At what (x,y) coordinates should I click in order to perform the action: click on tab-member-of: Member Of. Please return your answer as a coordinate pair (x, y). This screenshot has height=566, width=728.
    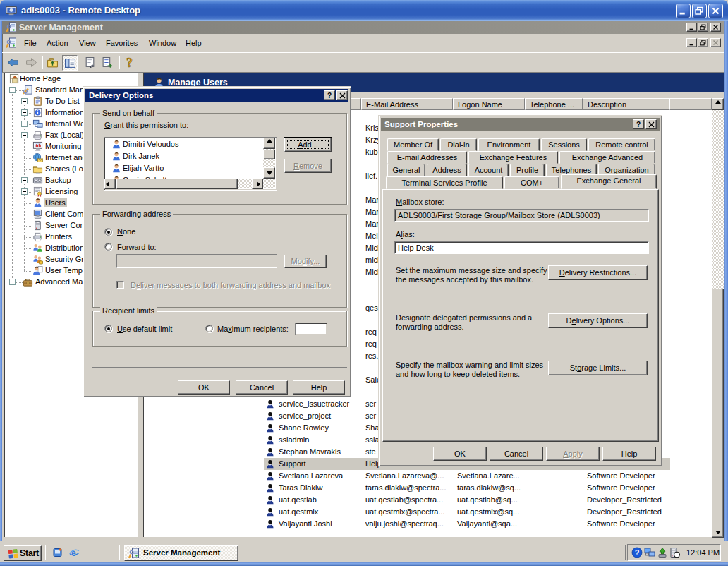
    Looking at the image, I should click on (413, 145).